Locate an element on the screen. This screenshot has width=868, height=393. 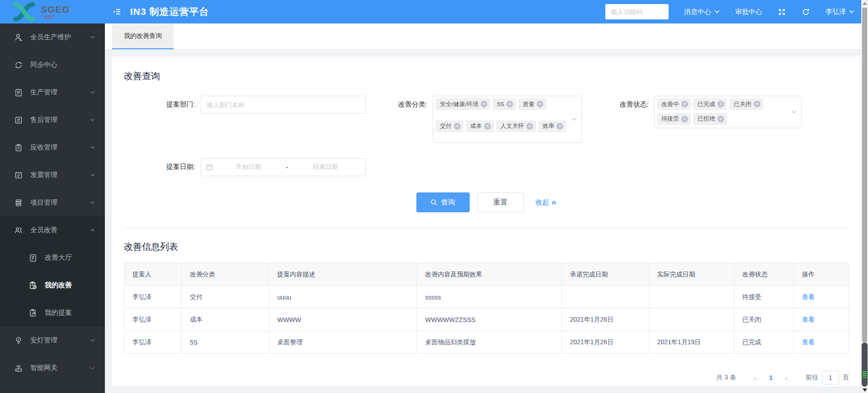
cell-effect: sssss is located at coordinates (489, 297).